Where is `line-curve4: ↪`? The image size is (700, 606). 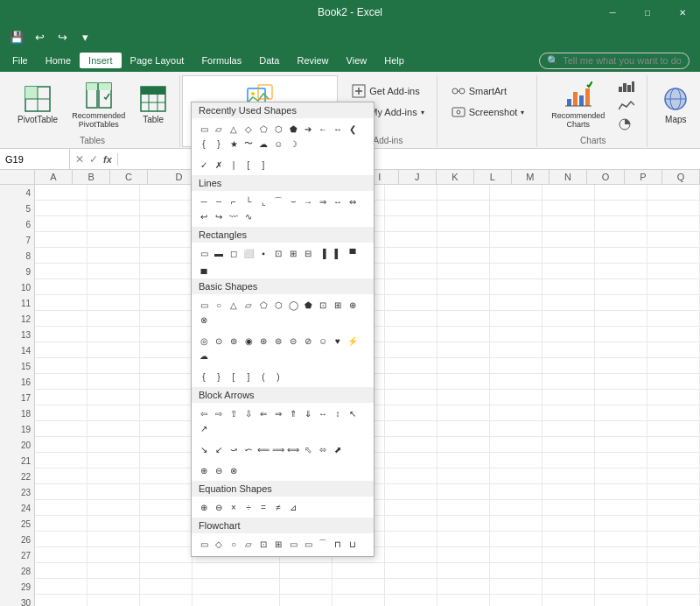
line-curve4: ↪ is located at coordinates (219, 216).